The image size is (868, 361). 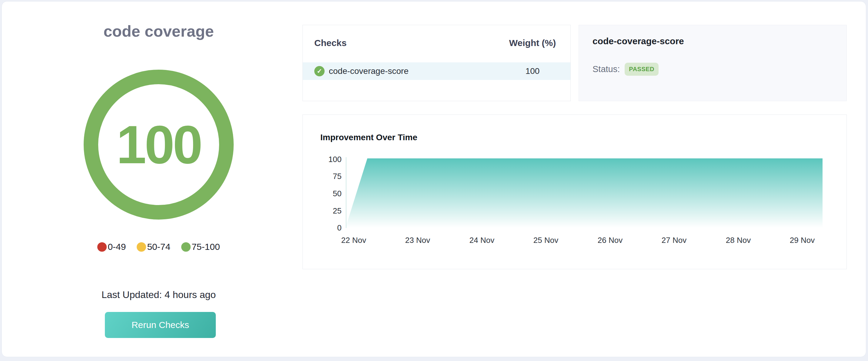 What do you see at coordinates (674, 240) in the screenshot?
I see `x-tick-label: 27 Nov` at bounding box center [674, 240].